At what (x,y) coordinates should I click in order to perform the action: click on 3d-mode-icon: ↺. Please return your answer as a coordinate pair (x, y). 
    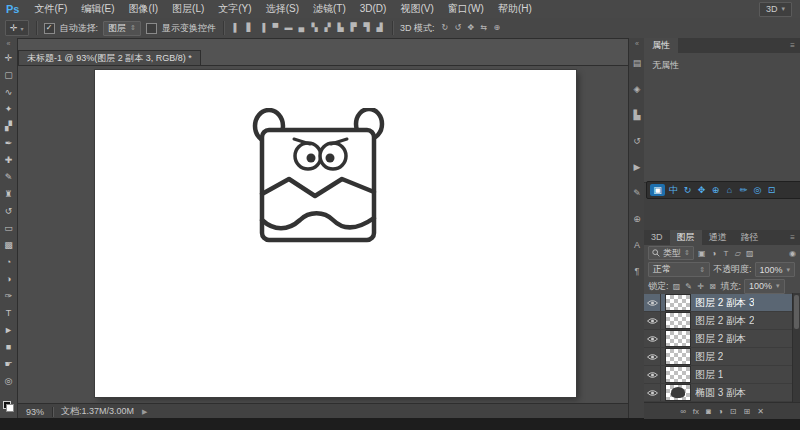
    Looking at the image, I should click on (458, 28).